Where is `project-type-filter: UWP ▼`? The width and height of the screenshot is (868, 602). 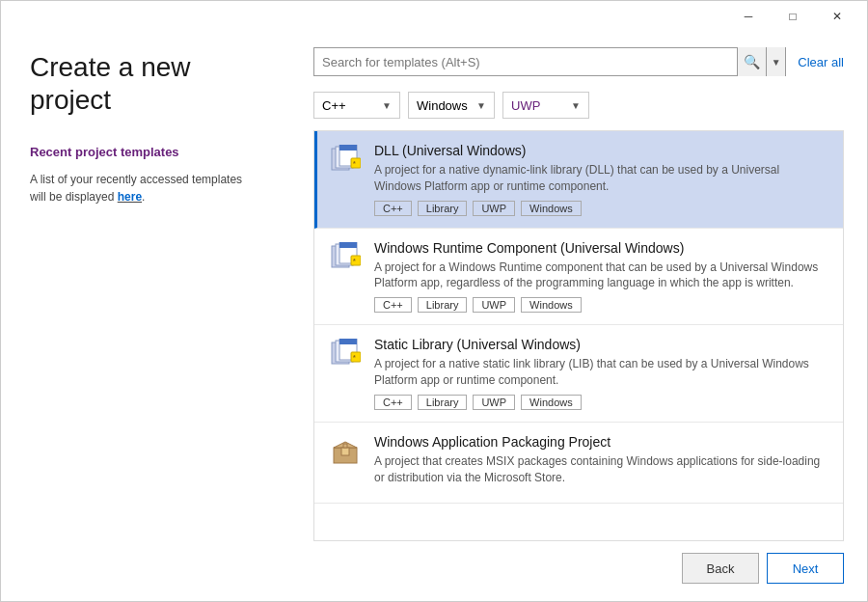 project-type-filter: UWP ▼ is located at coordinates (546, 105).